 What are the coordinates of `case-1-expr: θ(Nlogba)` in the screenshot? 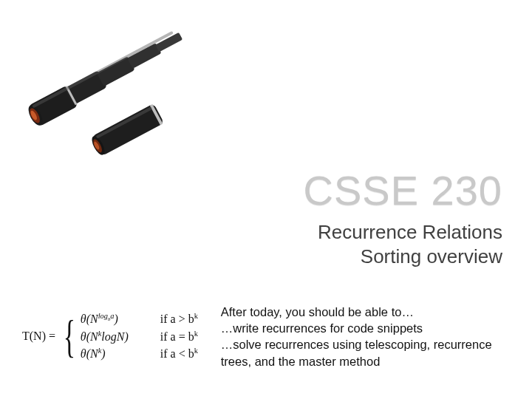 It's located at (114, 319).